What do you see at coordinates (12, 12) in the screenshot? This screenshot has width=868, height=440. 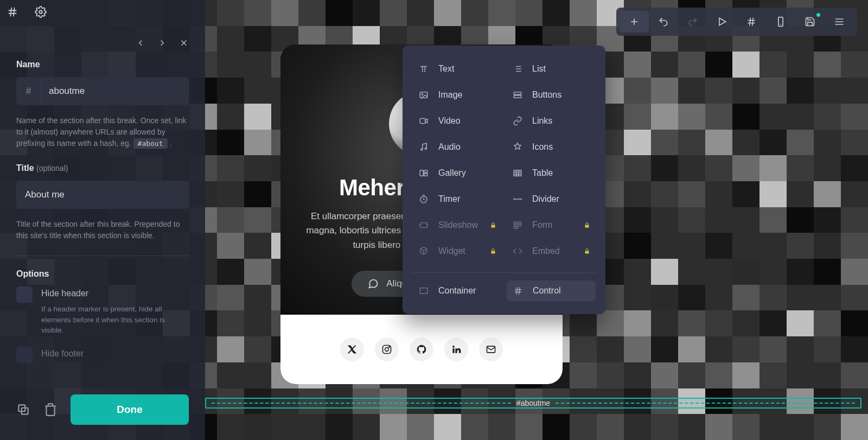 I see `hash-tab-icon` at bounding box center [12, 12].